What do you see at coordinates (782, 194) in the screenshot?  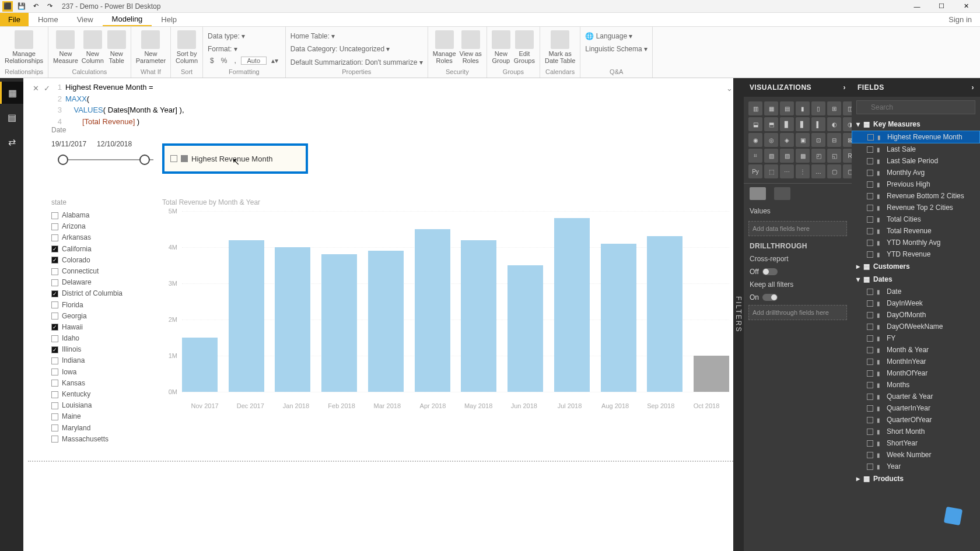 I see `format-tab` at bounding box center [782, 194].